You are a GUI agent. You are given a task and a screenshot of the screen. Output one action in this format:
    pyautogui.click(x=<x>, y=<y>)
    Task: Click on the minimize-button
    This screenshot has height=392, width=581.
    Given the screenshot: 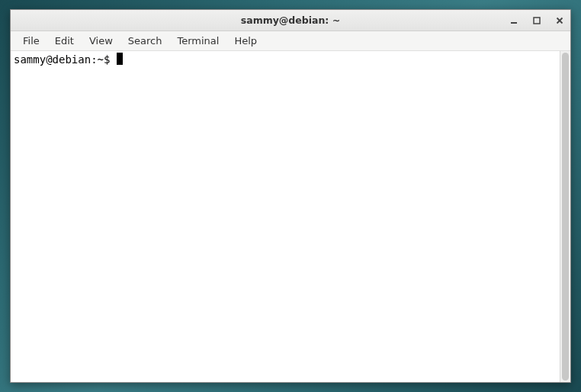 What is the action you would take?
    pyautogui.click(x=514, y=21)
    